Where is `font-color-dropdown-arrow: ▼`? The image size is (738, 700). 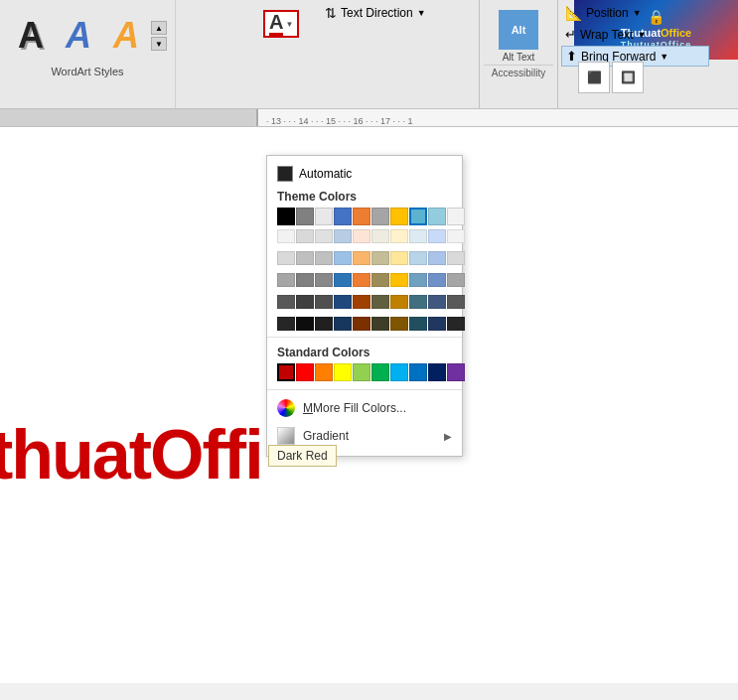 font-color-dropdown-arrow: ▼ is located at coordinates (289, 24).